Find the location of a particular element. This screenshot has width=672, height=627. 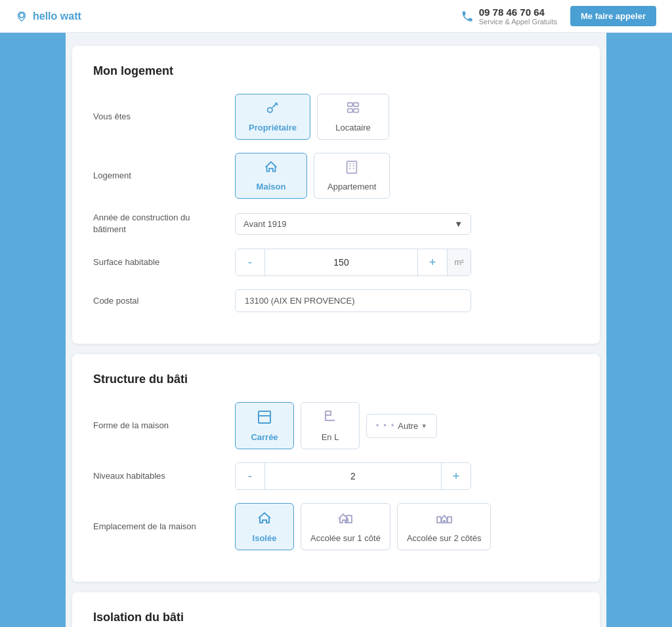

header: hello watt 09 78 46 70 64 Service & Appe… is located at coordinates (336, 16).